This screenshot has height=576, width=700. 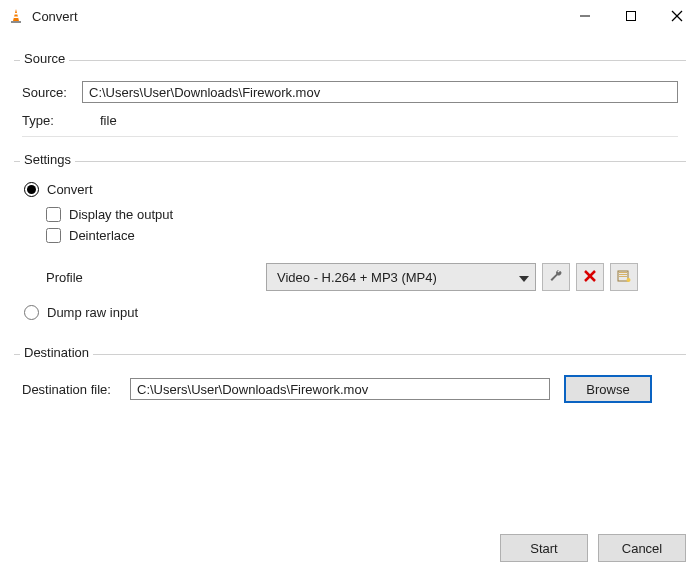 What do you see at coordinates (52, 120) in the screenshot?
I see `type-label: Type:` at bounding box center [52, 120].